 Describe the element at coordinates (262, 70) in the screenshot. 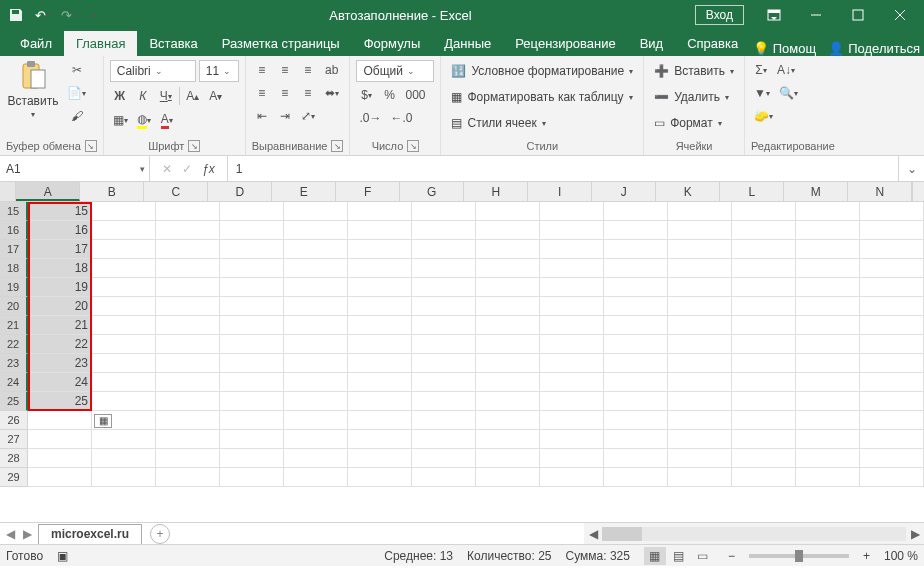

I see `align-top-button: ≡` at that location.